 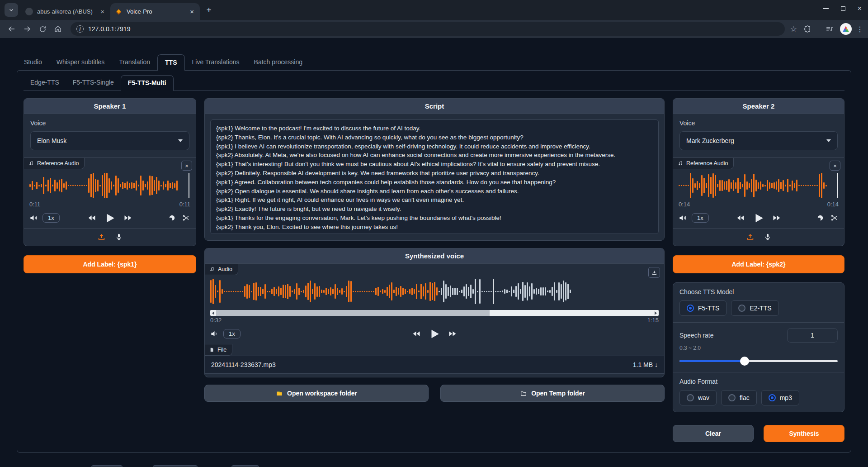 I want to click on status-bar: voice-pro | python: 3.10.15 | torch: 2.5…, so click(x=434, y=460).